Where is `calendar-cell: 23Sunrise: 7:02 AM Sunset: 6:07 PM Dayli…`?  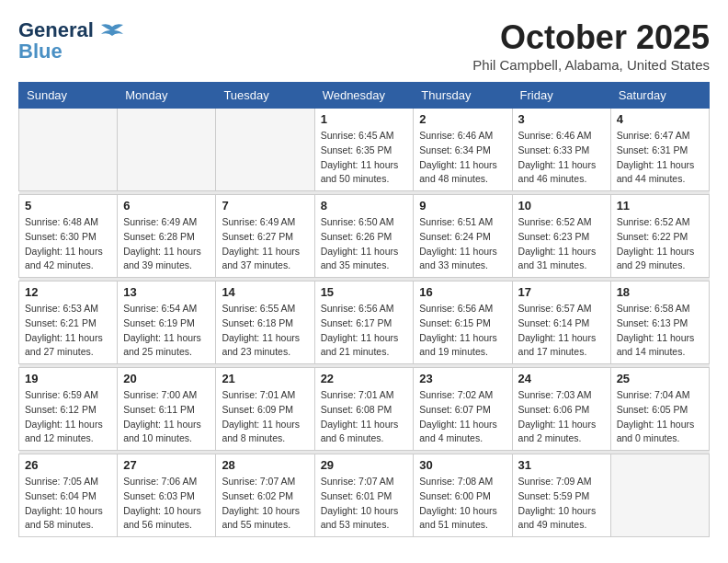
calendar-cell: 23Sunrise: 7:02 AM Sunset: 6:07 PM Dayli… is located at coordinates (463, 409).